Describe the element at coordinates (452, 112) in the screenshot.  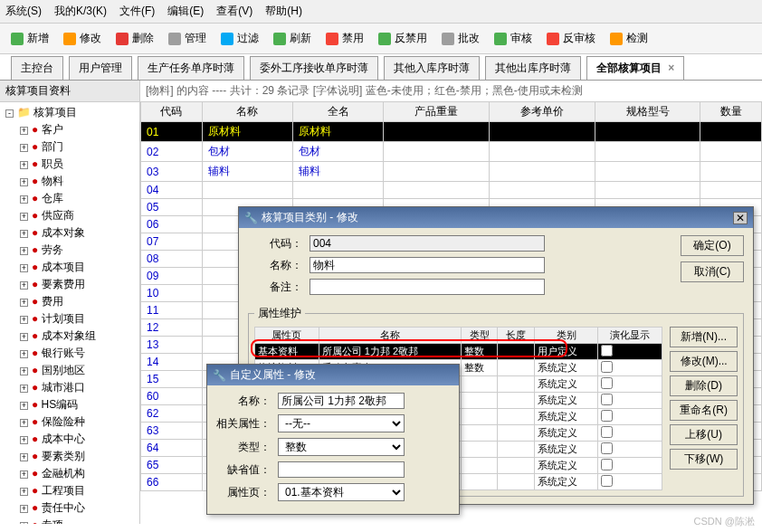
I see `grid-header-row: 代码名称全名产品重量参考单价规格型号数量` at that location.